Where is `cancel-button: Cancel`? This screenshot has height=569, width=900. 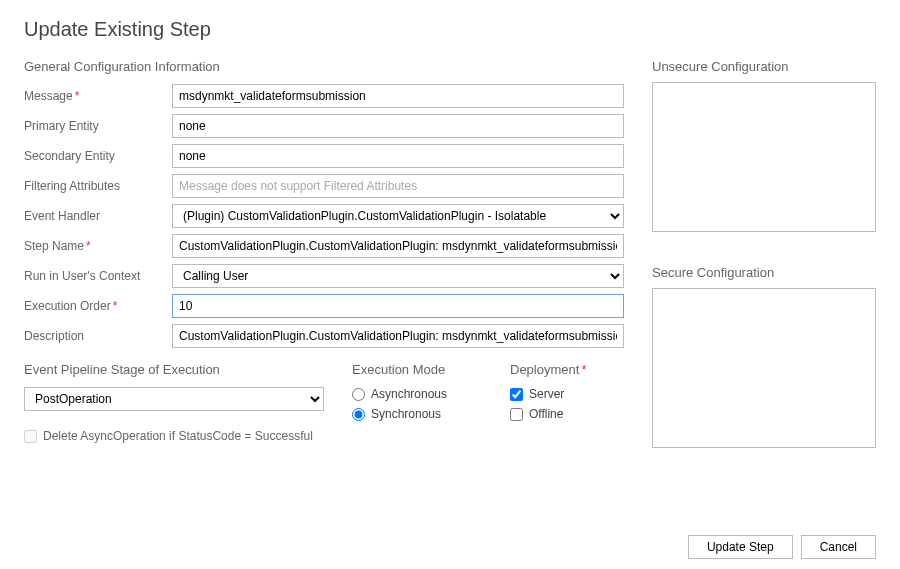 cancel-button: Cancel is located at coordinates (838, 547).